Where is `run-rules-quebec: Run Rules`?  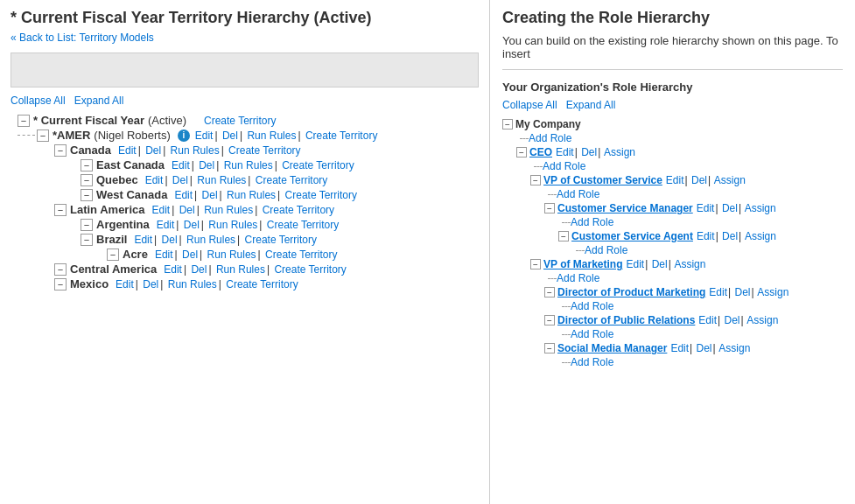 run-rules-quebec: Run Rules is located at coordinates (221, 180).